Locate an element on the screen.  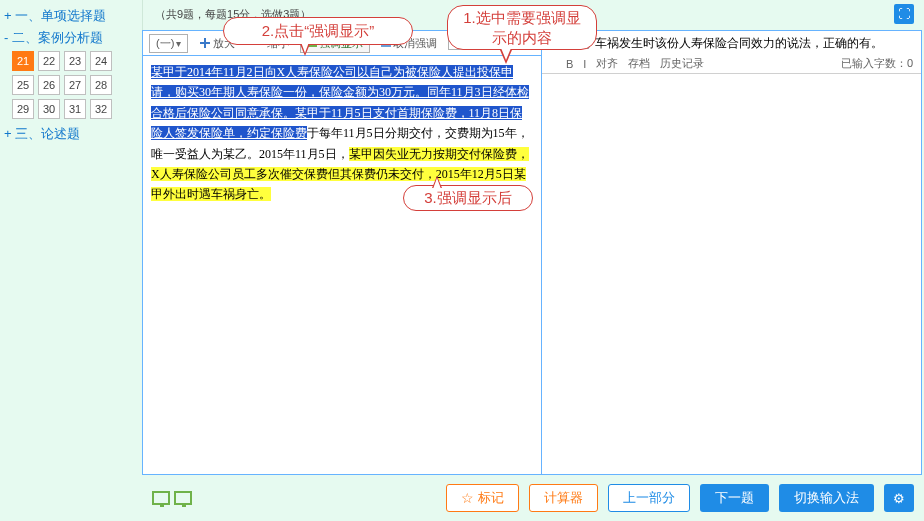
char-counter: 已输入字数：0 is located at coordinates (877, 64).